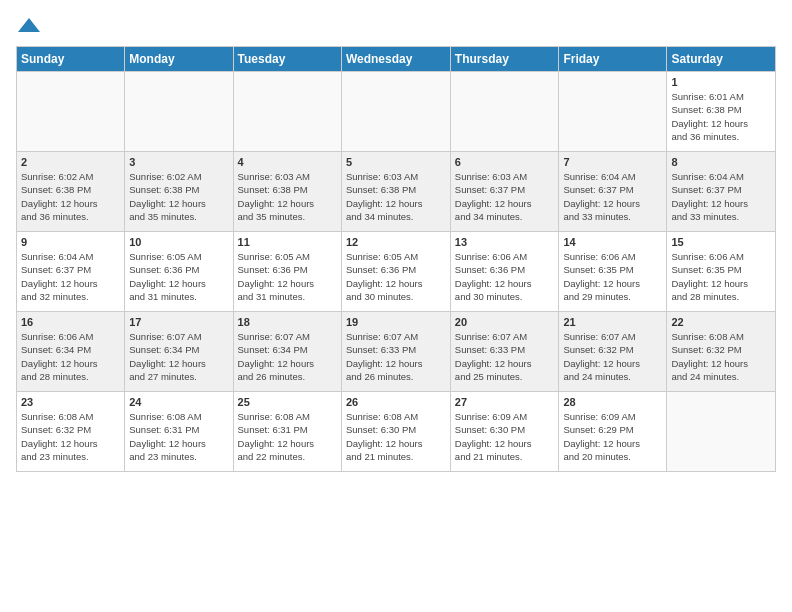  I want to click on calendar-cell: 14Sunrise: 6:06 AM Sunset: 6:35 PM Dayli…, so click(613, 272).